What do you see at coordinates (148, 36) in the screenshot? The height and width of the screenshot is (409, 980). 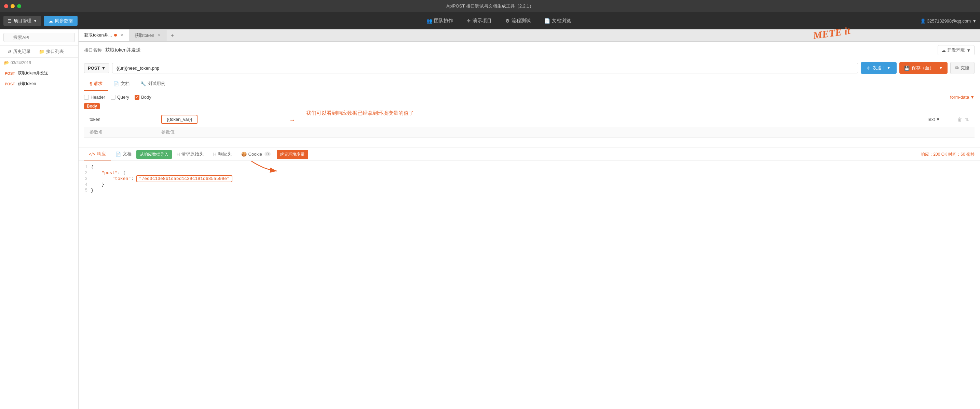 I see `tab-1: 获取token ✕` at bounding box center [148, 36].